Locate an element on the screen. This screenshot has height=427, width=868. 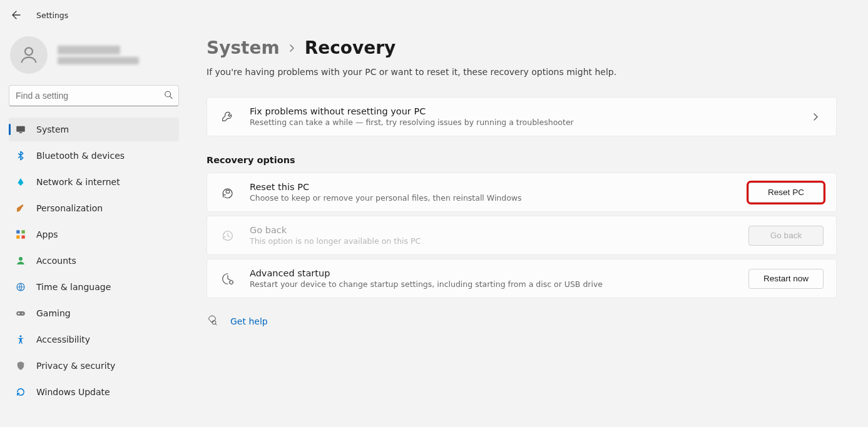
display-icon is located at coordinates (21, 129).